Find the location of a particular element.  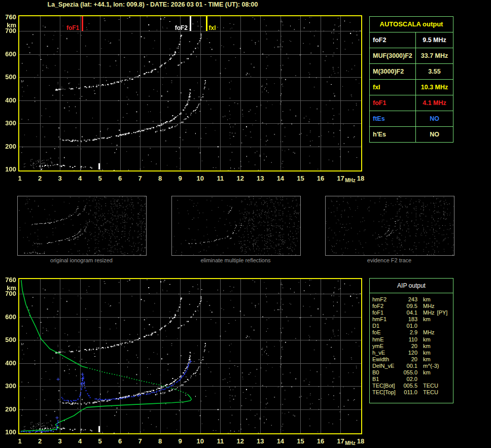

marker-fxi-label: fxI is located at coordinates (219, 28).